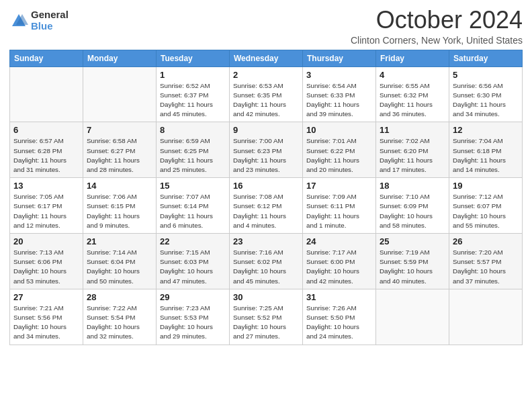  I want to click on table-row: 22Sunrise: 7:15 AM Sunset: 6:03 PM Dayli…, so click(193, 262).